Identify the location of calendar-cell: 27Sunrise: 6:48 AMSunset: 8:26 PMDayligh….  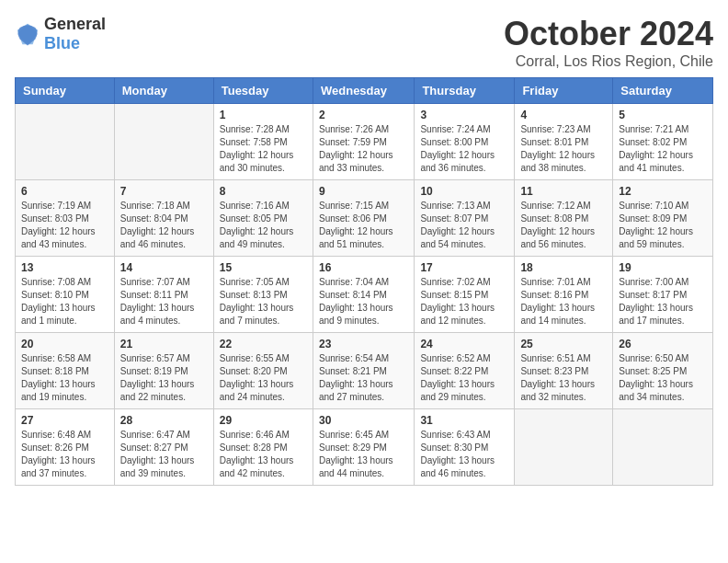
(65, 447).